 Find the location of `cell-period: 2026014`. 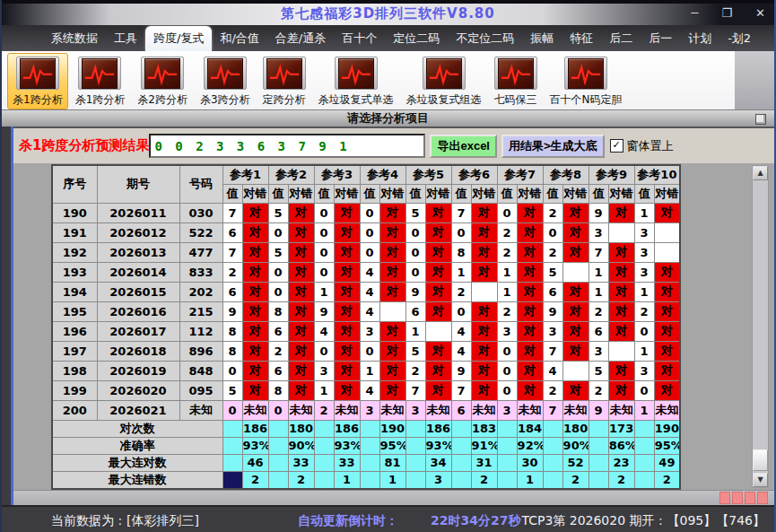

cell-period: 2026014 is located at coordinates (138, 272).